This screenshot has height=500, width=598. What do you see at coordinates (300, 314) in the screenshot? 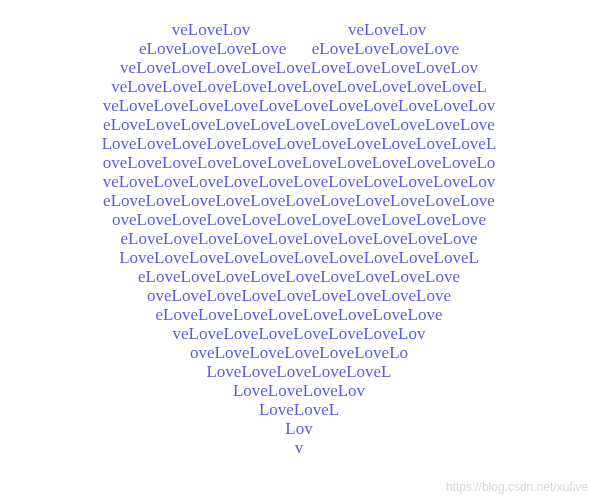
I see `heart-line: eLoveLoveLoveLoveLoveLoveLoveLove` at bounding box center [300, 314].